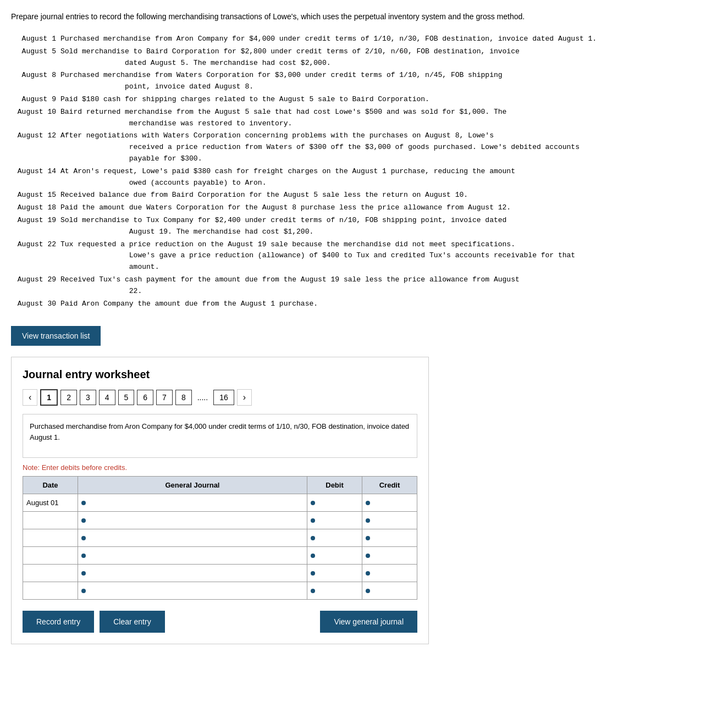 Image resolution: width=728 pixels, height=719 pixels. What do you see at coordinates (145, 397) in the screenshot?
I see `page-6-button: 6` at bounding box center [145, 397].